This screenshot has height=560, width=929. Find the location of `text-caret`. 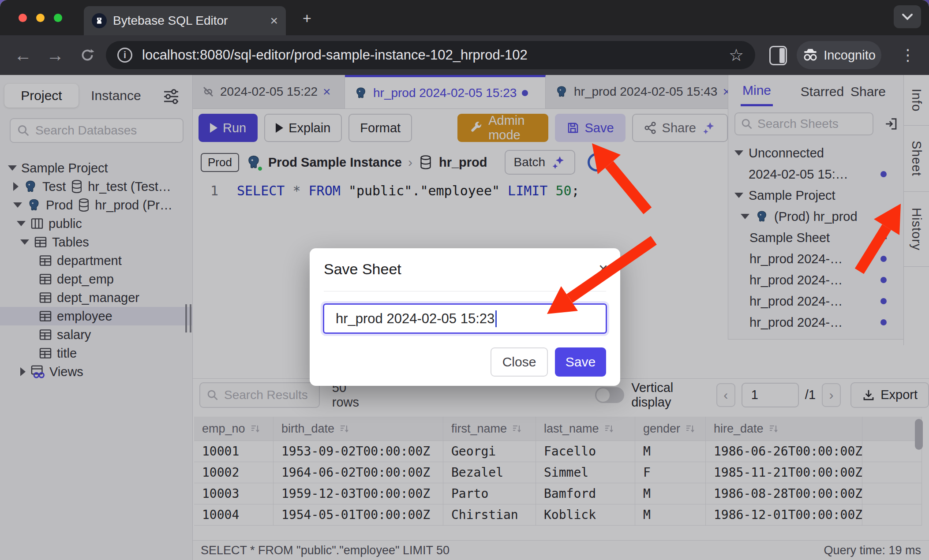

text-caret is located at coordinates (496, 319).